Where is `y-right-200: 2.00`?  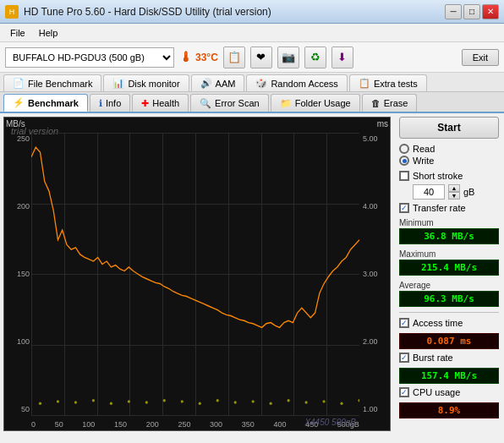
y-right-200: 2.00 is located at coordinates (375, 342).